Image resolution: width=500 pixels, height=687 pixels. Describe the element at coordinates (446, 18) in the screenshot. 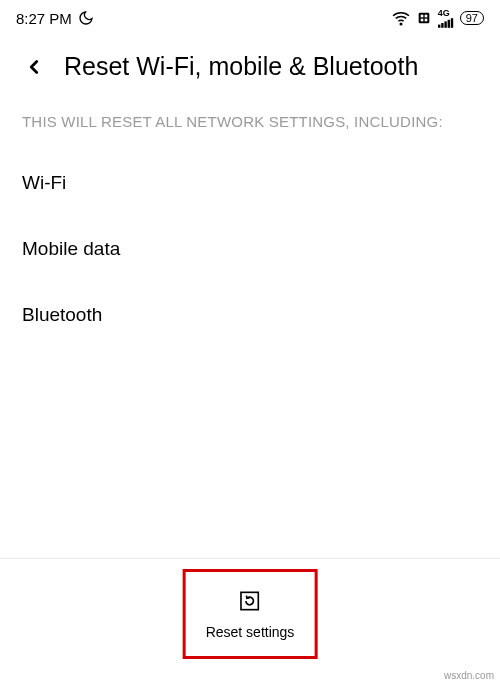

I see `signal-icon: 4G` at that location.